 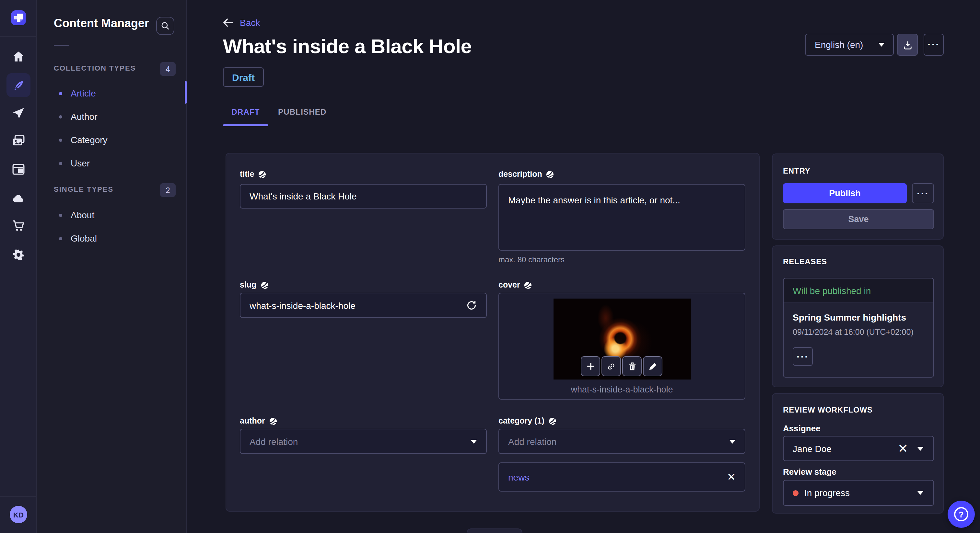 What do you see at coordinates (961, 514) in the screenshot?
I see `question-mark-icon: ?` at bounding box center [961, 514].